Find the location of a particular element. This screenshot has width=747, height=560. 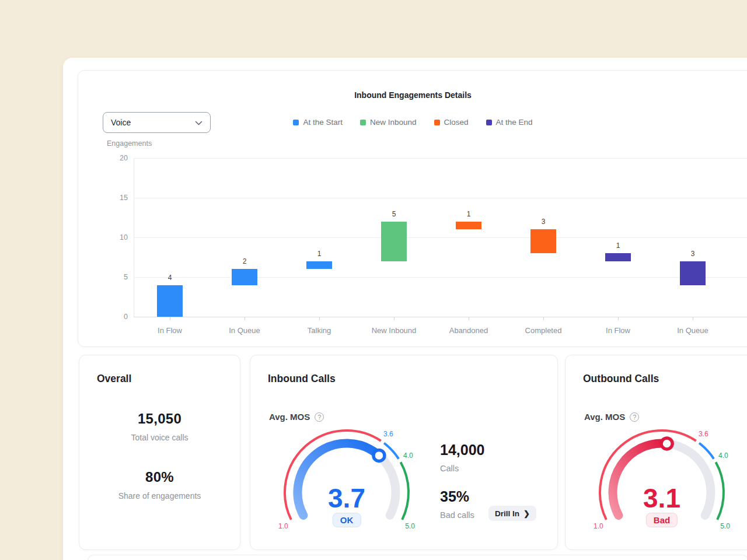

legend-item-at-the-end: At the End is located at coordinates (509, 123).